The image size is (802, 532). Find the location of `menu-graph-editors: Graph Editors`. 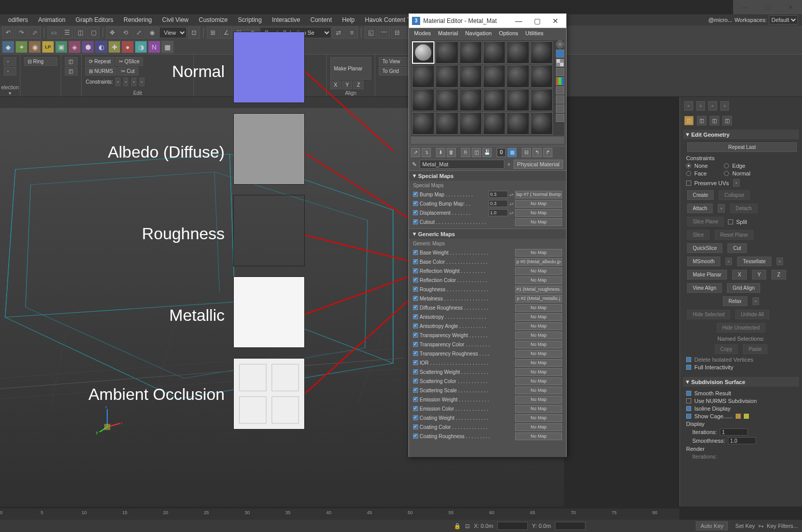

menu-graph-editors: Graph Editors is located at coordinates (94, 20).